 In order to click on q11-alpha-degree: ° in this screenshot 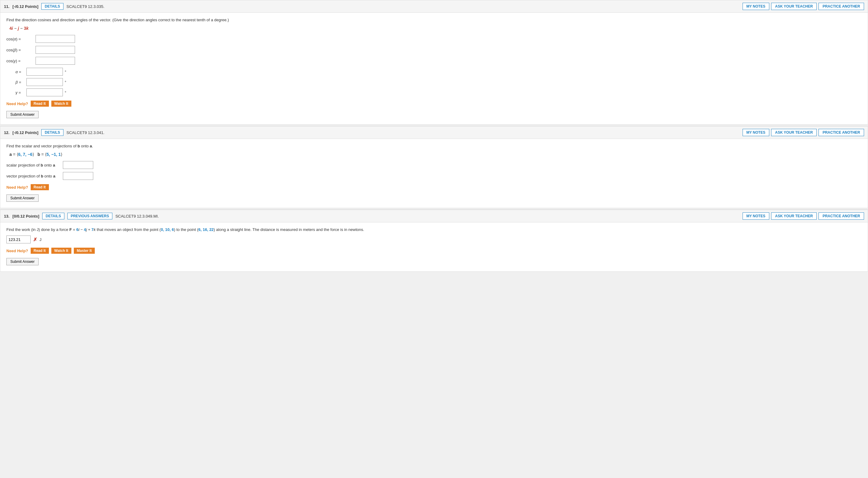, I will do `click(65, 72)`.